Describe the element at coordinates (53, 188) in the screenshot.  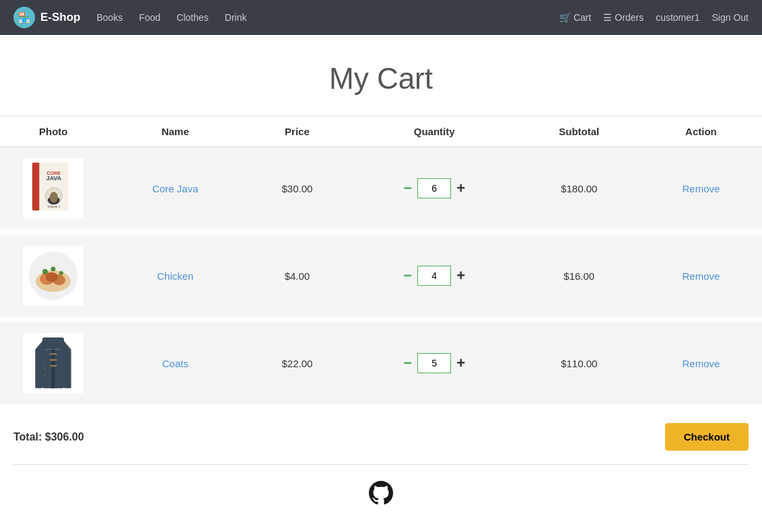
I see `book-image-svg: CORE JAVA Volume 1` at that location.